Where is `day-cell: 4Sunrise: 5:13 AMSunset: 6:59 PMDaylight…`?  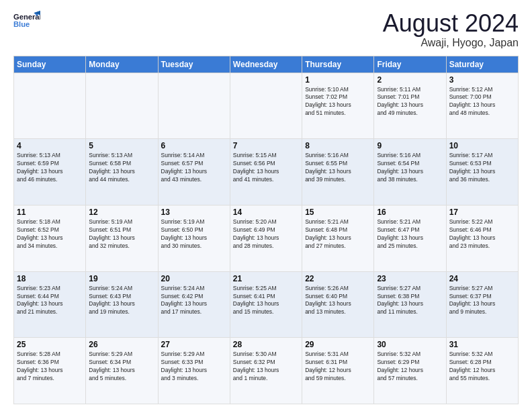 day-cell: 4Sunrise: 5:13 AMSunset: 6:59 PMDaylight… is located at coordinates (50, 172).